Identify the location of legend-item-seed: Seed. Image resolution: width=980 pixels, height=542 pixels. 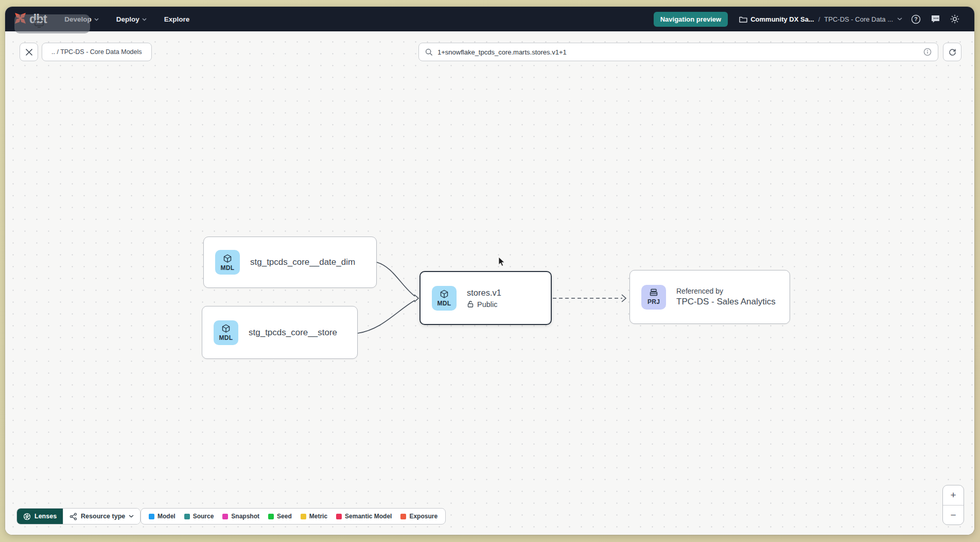
(280, 516).